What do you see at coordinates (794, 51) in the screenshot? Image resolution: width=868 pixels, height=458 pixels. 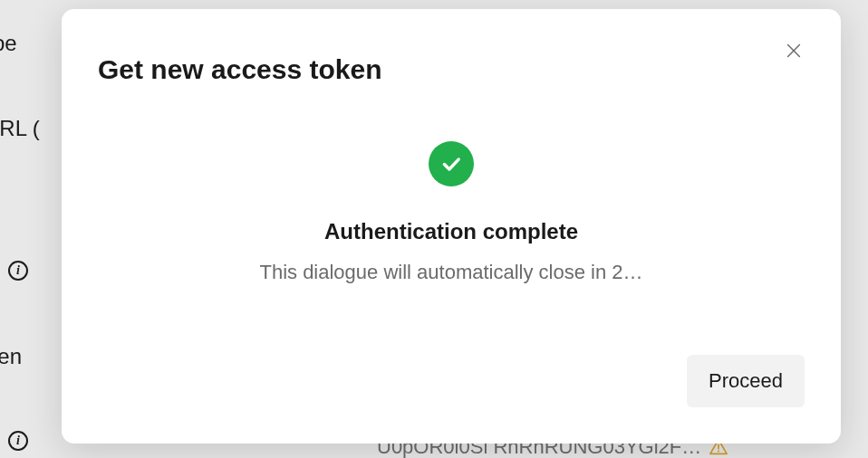 I see `close-button` at bounding box center [794, 51].